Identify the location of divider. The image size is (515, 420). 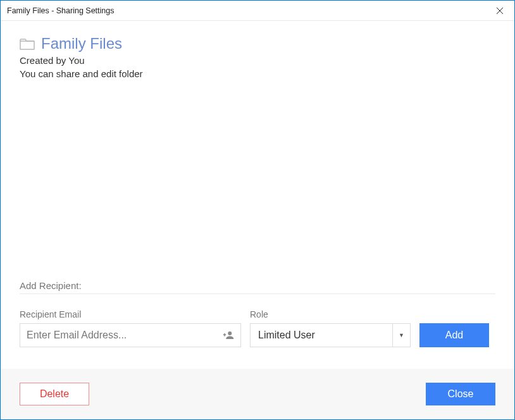
(258, 293).